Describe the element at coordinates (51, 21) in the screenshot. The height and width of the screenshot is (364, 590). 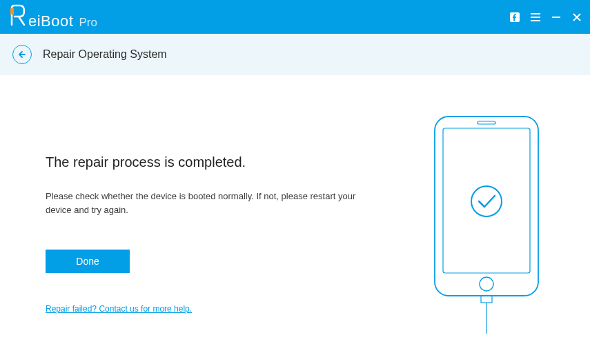
I see `app-name: eiBoot` at that location.